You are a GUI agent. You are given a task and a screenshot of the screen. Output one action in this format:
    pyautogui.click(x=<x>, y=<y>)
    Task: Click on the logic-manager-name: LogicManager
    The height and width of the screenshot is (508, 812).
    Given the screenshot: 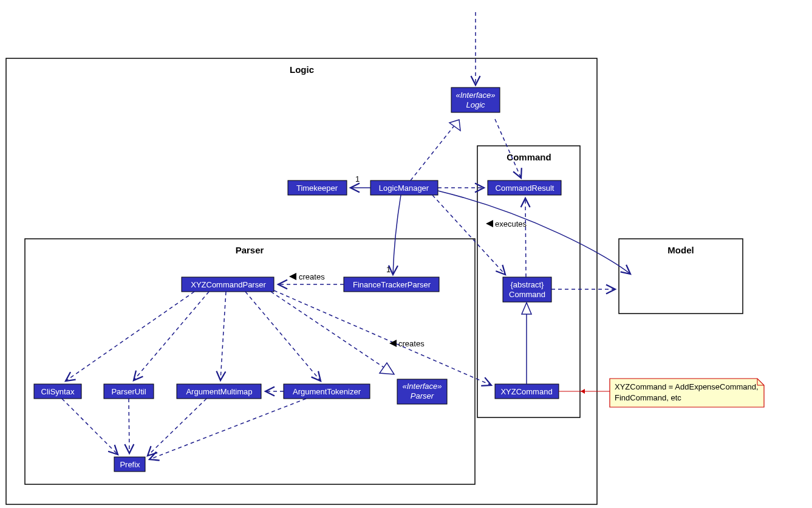 What is the action you would take?
    pyautogui.click(x=404, y=188)
    